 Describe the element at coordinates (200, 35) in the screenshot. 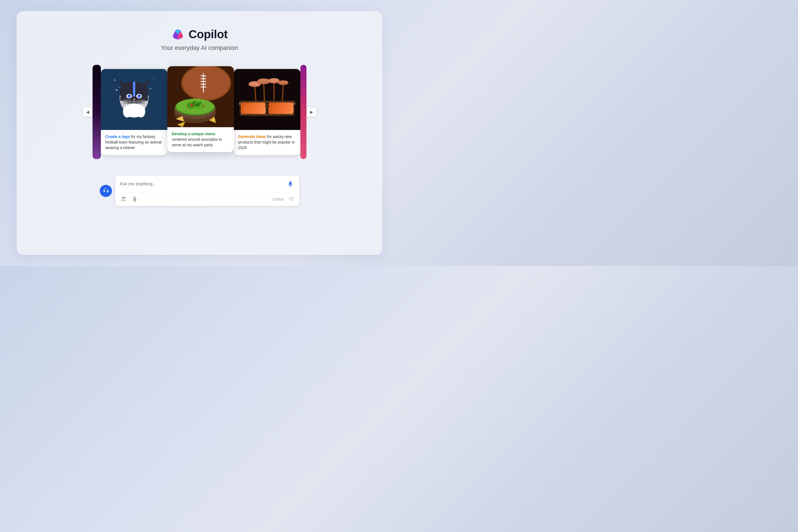

I see `logo-row: Copilot` at that location.